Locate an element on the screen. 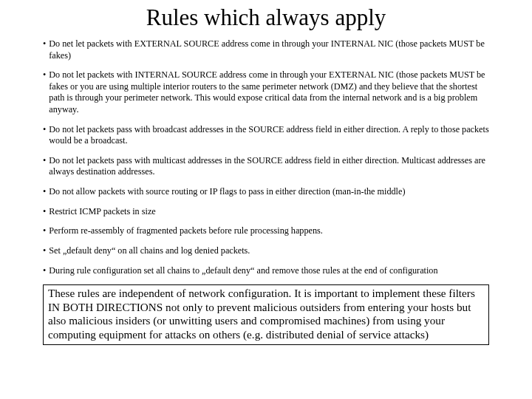 The image size is (532, 399). bullet-item: • Restrict ICMP packets in size is located at coordinates (266, 212).